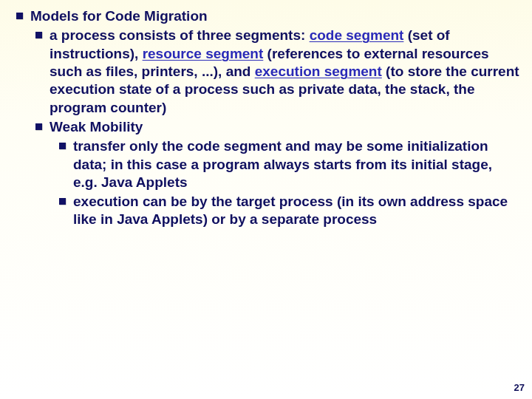 This screenshot has width=532, height=399. What do you see at coordinates (357, 35) in the screenshot?
I see `term-code-segment: code segment` at bounding box center [357, 35].